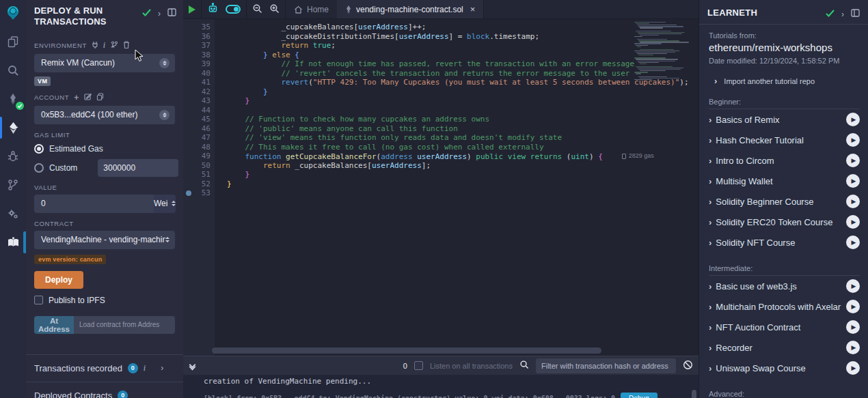 The height and width of the screenshot is (398, 868). Describe the element at coordinates (145, 369) in the screenshot. I see `transactions-info-icon: i` at that location.